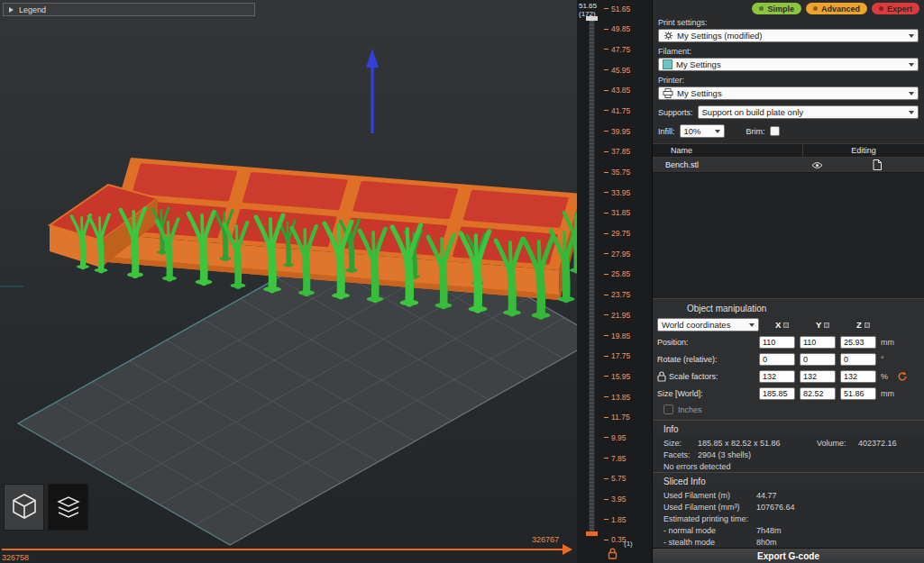 This screenshot has height=563, width=924. Describe the element at coordinates (877, 165) in the screenshot. I see `edit-object-button` at that location.